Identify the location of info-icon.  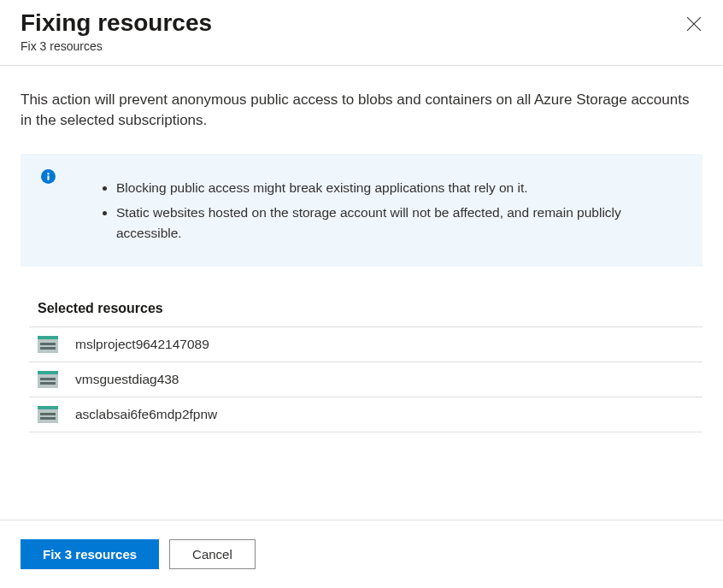
(48, 178).